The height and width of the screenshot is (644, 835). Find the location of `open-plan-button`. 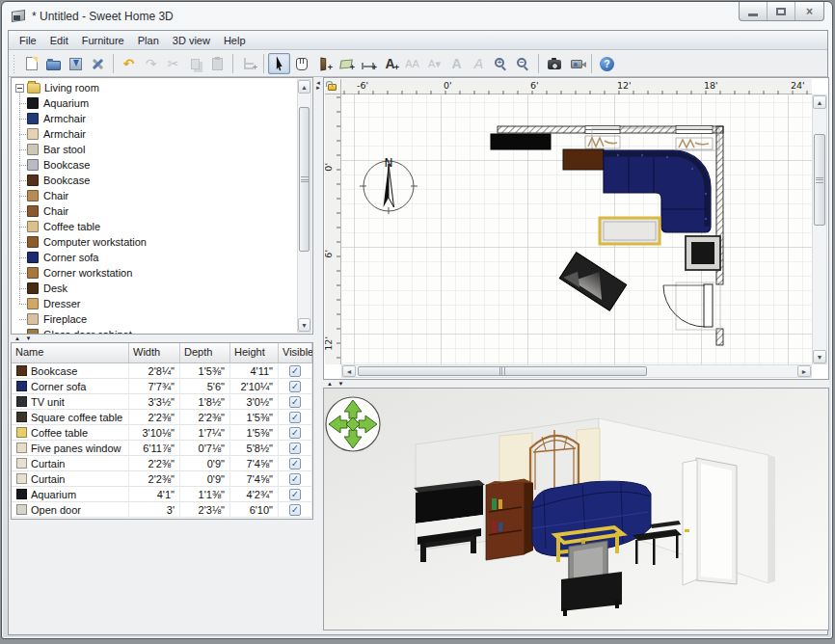

open-plan-button is located at coordinates (54, 64).